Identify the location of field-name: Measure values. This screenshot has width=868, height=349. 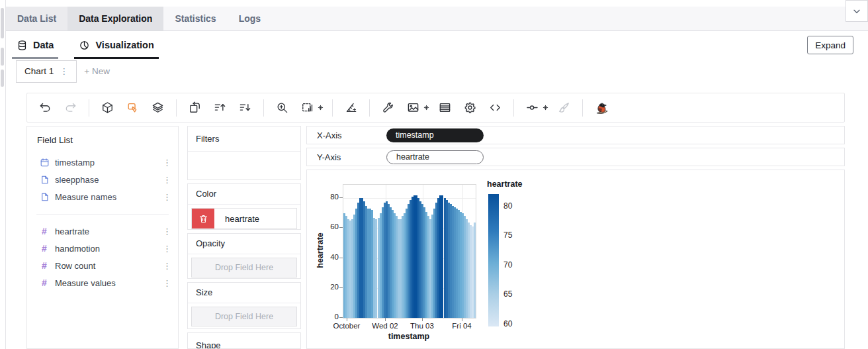
(106, 283).